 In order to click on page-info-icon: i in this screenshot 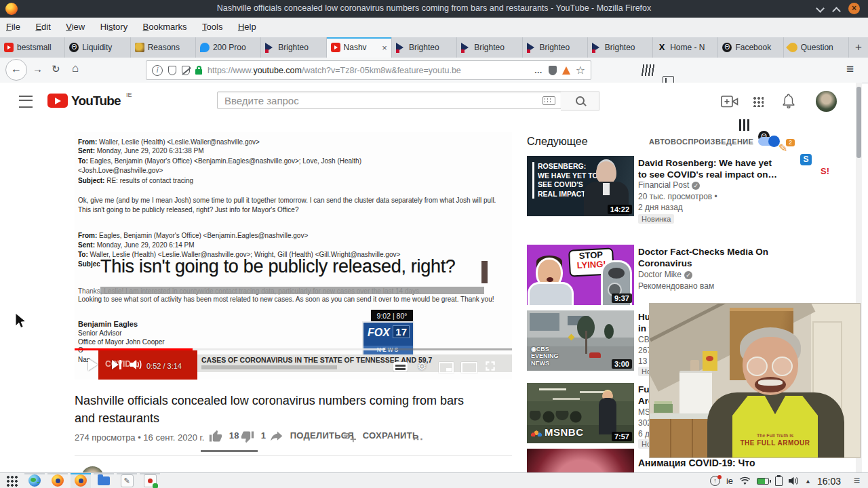, I will do `click(157, 70)`.